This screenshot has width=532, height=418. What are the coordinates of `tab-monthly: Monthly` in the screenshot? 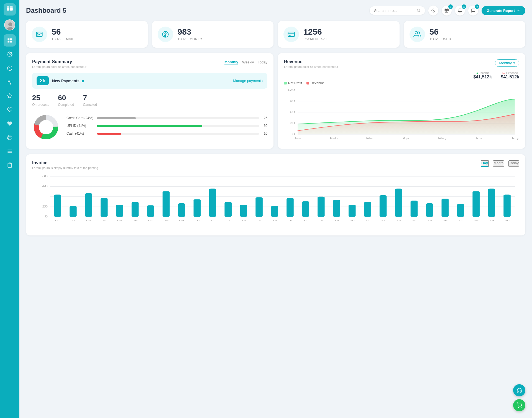 It's located at (231, 62).